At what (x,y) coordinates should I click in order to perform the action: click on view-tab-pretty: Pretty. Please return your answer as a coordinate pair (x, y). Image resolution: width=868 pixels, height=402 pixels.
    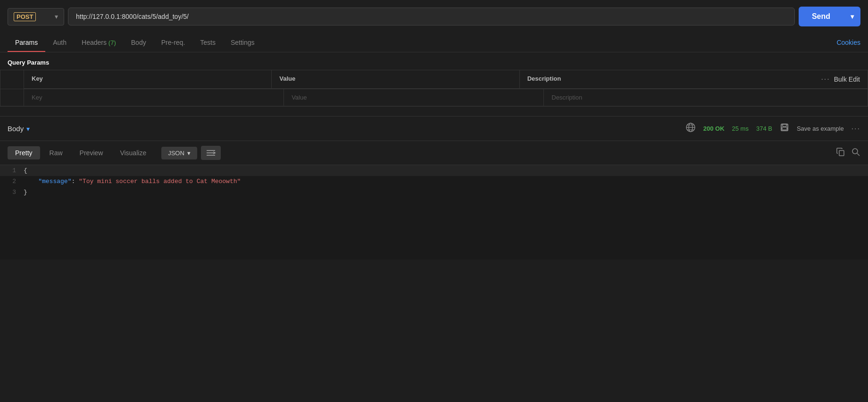
    Looking at the image, I should click on (24, 153).